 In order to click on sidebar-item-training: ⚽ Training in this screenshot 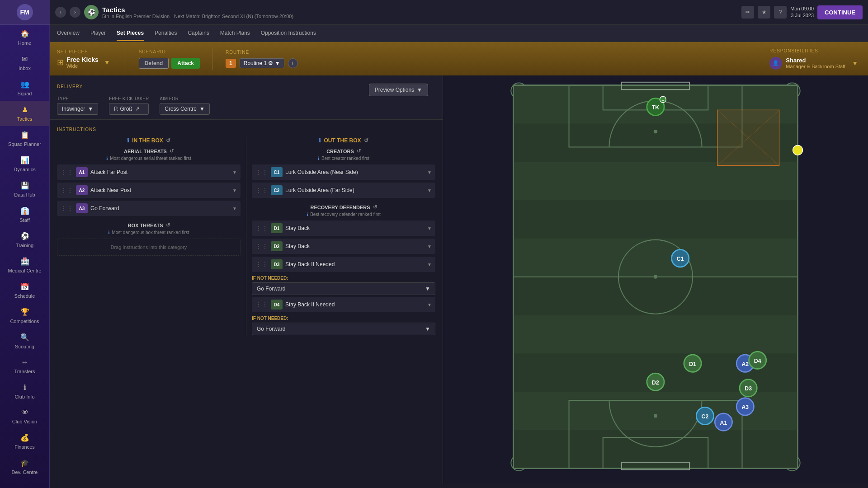, I will do `click(24, 240)`.